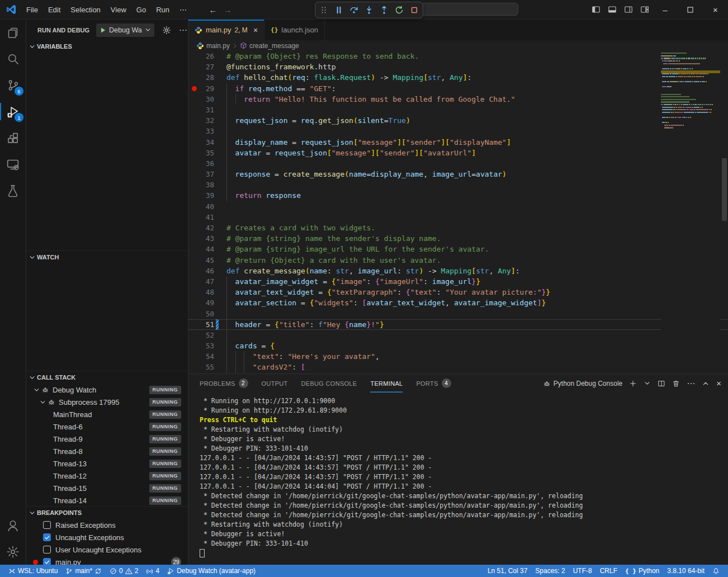 Image resolution: width=728 pixels, height=577 pixels. I want to click on panel-tab-ports: PORTS4, so click(433, 384).